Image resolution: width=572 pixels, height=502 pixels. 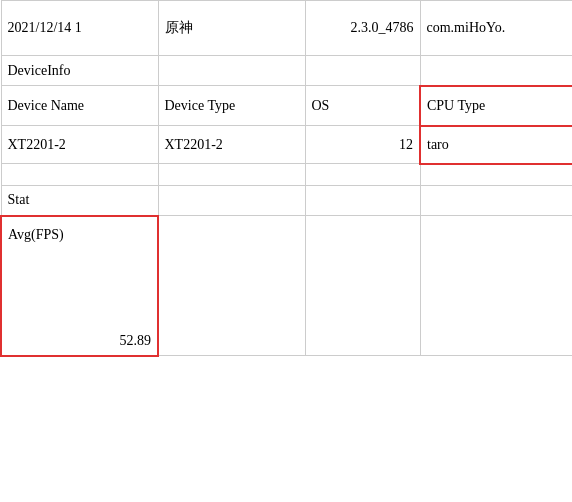 What do you see at coordinates (80, 175) in the screenshot?
I see `spacer-empty1` at bounding box center [80, 175].